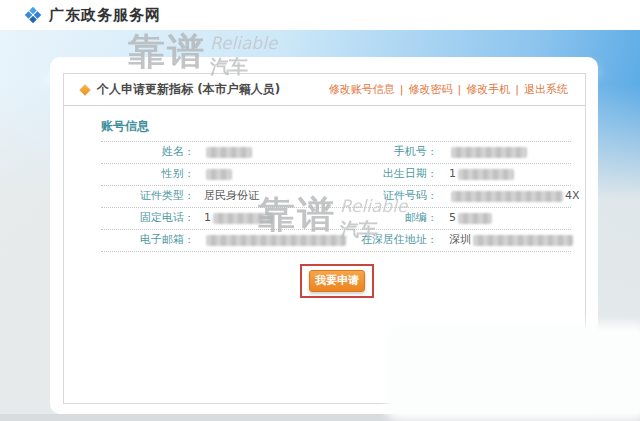  I want to click on gender-label: 性别 :, so click(146, 174).